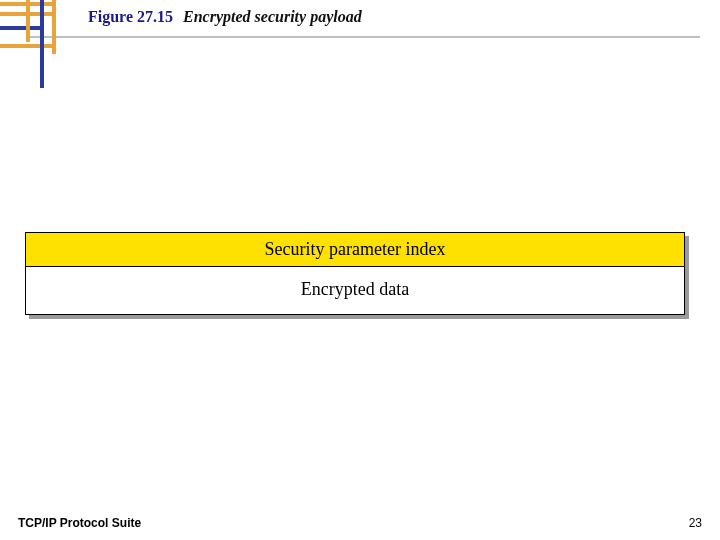  I want to click on corner-decoration, so click(35, 45).